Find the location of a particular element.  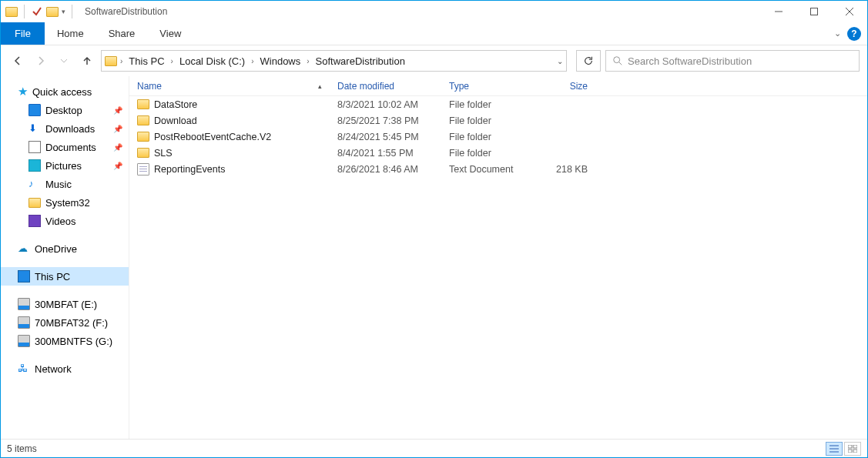

file-row: PostRebootEventCache.V28/24/2021 5:45 PM… is located at coordinates (498, 137).